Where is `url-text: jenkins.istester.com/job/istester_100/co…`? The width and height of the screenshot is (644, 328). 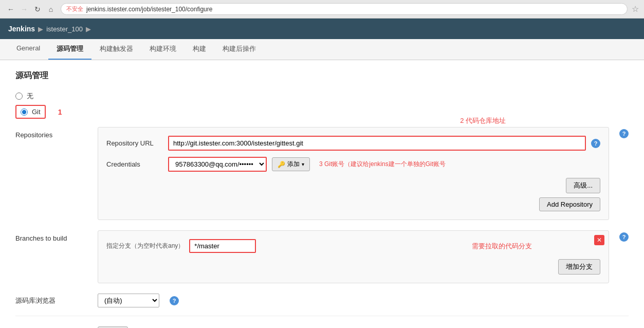 url-text: jenkins.istester.com/job/istester_100/co… is located at coordinates (354, 9).